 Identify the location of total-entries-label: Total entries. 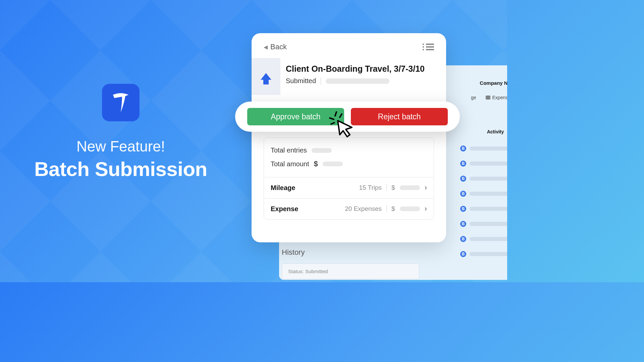
(289, 150).